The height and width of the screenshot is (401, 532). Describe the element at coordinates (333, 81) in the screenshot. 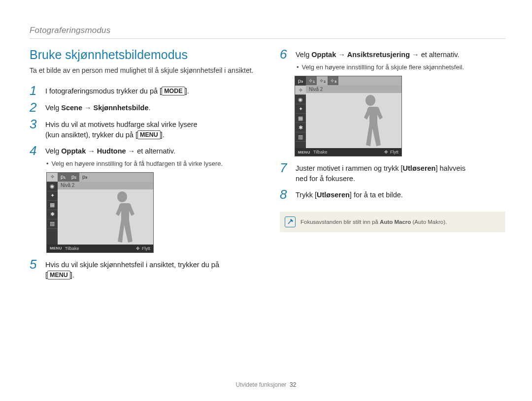

I see `tab-icon: ✧₃` at that location.